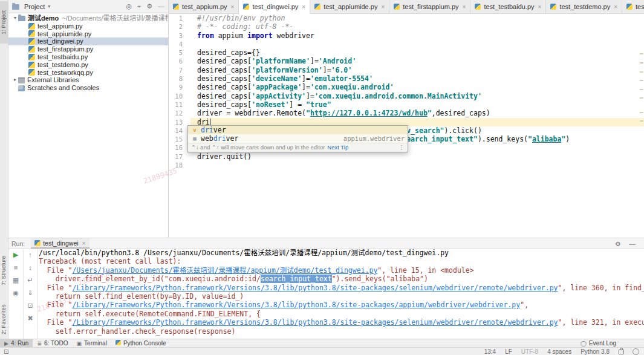 This screenshot has width=644, height=355. What do you see at coordinates (88, 41) in the screenshot?
I see `project-tree-item: test_dingwei.py` at bounding box center [88, 41].